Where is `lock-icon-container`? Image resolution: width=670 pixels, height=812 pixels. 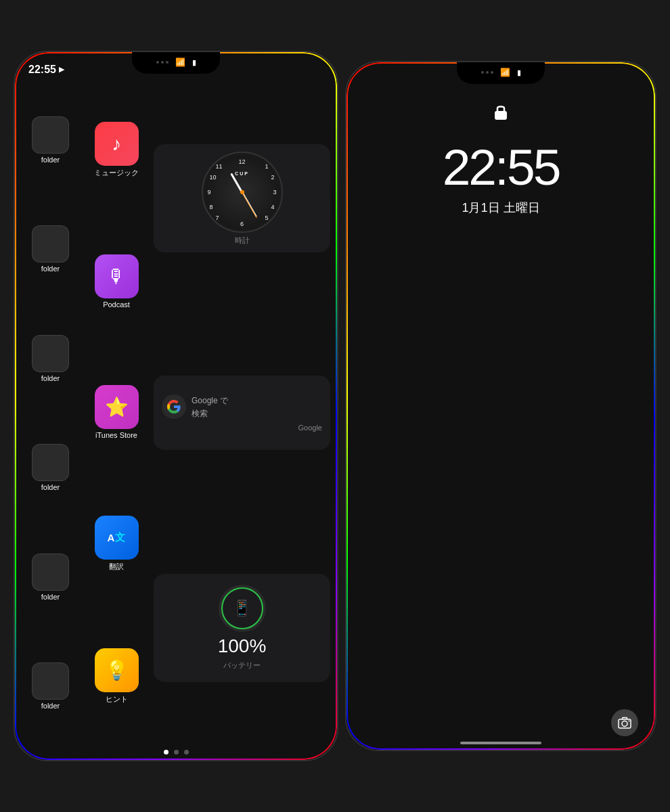
lock-icon-container is located at coordinates (501, 108).